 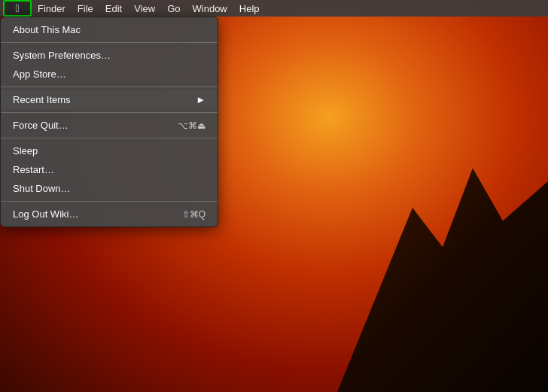 I want to click on logout-shortcut: ⇧⌘Q, so click(x=194, y=214).